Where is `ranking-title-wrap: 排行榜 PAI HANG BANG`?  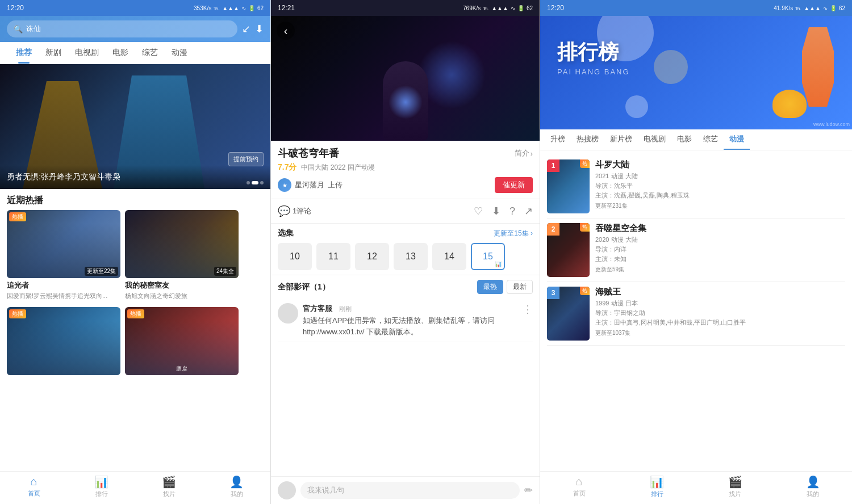
ranking-title-wrap: 排行榜 PAI HANG BANG is located at coordinates (594, 57).